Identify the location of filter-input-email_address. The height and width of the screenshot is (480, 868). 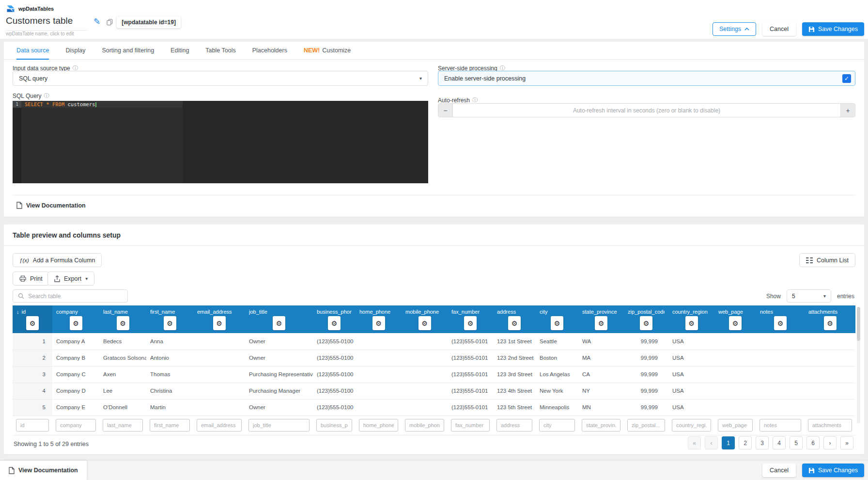
(219, 425).